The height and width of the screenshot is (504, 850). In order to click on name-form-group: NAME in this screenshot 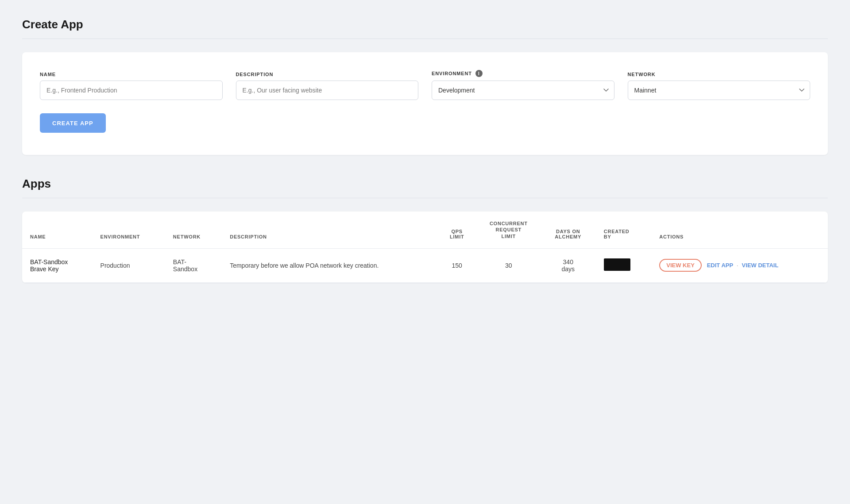, I will do `click(131, 86)`.